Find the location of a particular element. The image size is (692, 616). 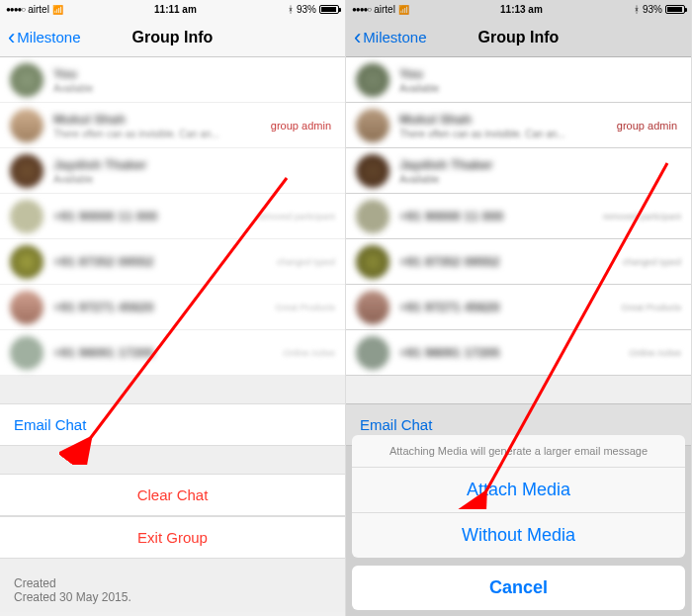

email-chat-button: Email Chat is located at coordinates (172, 425).